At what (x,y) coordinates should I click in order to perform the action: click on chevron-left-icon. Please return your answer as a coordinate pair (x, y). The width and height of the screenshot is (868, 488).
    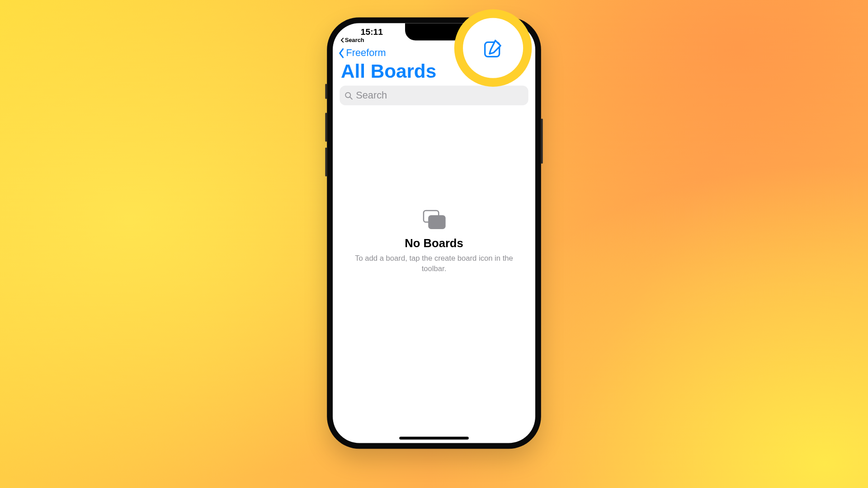
    Looking at the image, I should click on (341, 53).